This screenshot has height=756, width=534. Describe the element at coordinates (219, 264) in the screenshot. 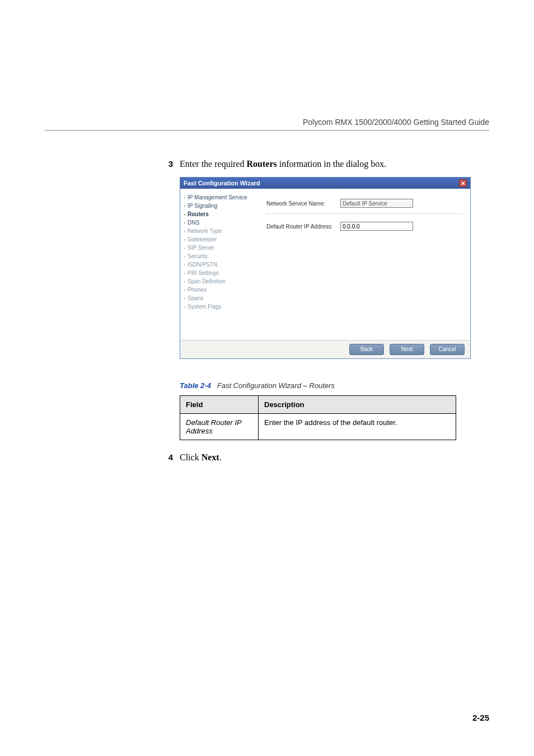

I see `wizard-nav: ›IP Management Service ›IP Signaling ›Ro…` at that location.